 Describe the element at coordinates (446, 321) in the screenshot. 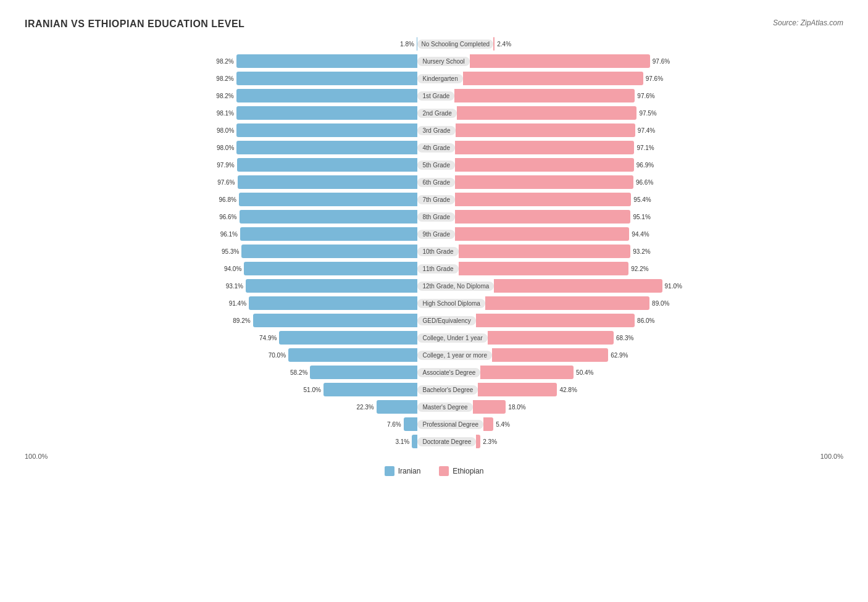

I see `category-label: GED/Equivalency` at that location.